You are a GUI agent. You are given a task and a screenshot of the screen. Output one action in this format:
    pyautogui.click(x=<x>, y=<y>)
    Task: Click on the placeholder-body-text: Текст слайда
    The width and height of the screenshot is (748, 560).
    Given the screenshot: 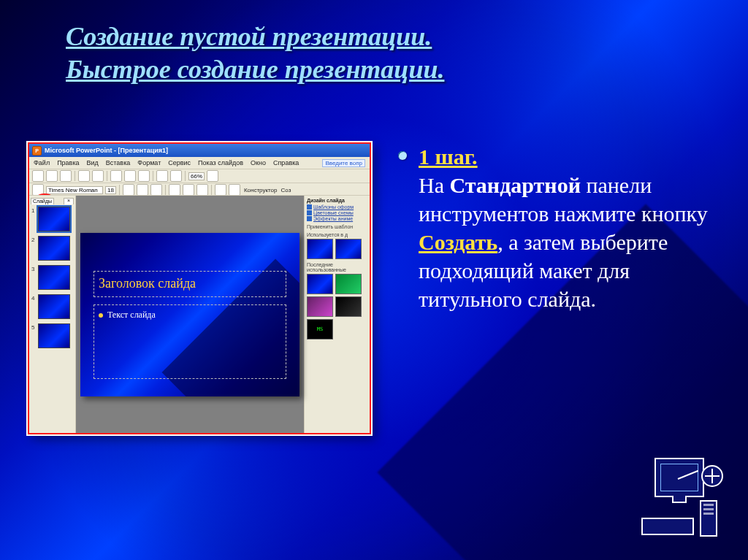 What is the action you would take?
    pyautogui.click(x=131, y=315)
    